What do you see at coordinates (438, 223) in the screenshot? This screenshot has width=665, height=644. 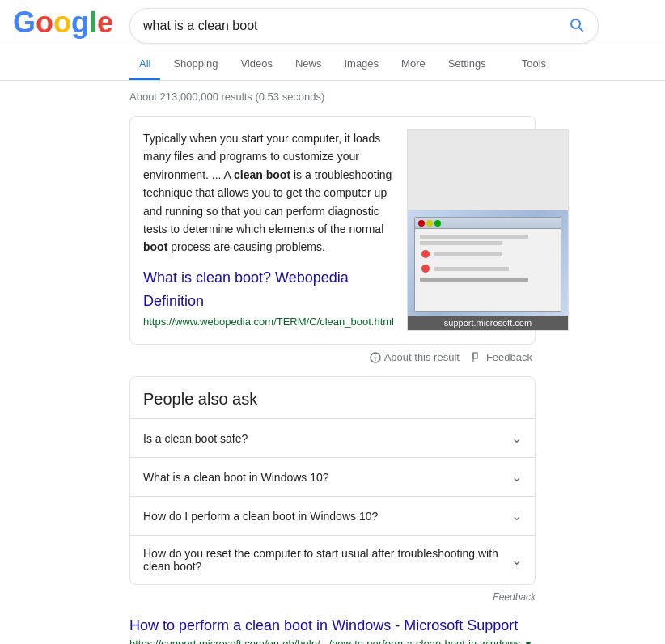 I see `max-btn` at bounding box center [438, 223].